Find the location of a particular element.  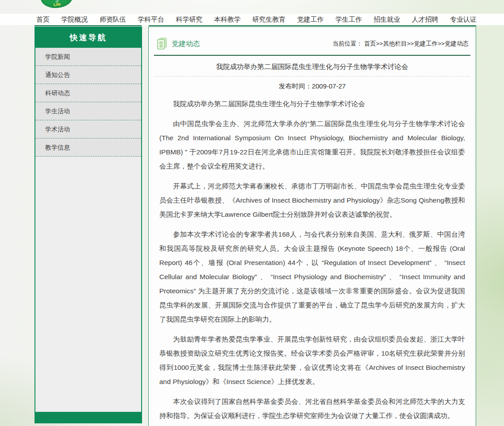

section-title-wrap: 党建动态 is located at coordinates (178, 44).